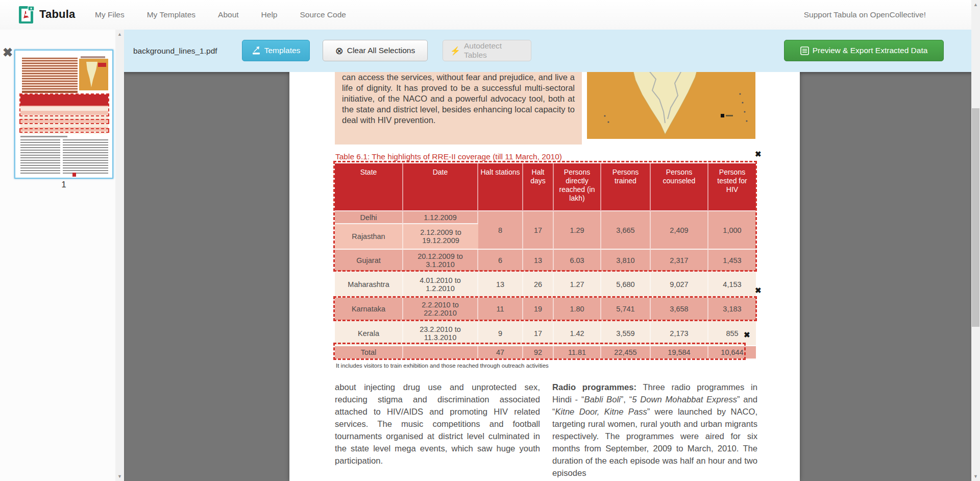 The width and height of the screenshot is (980, 481). What do you see at coordinates (976, 218) in the screenshot?
I see `scrollbar-thumb` at bounding box center [976, 218].